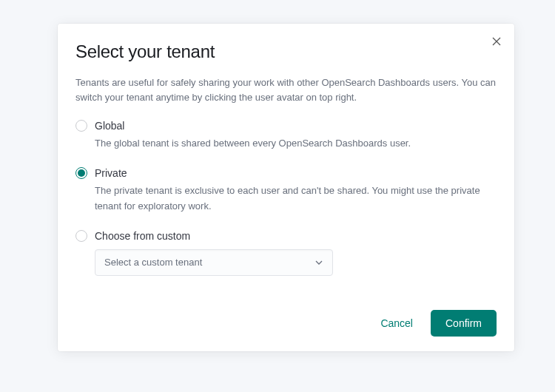 This screenshot has height=392, width=555. I want to click on option-custom-header: Choose from custom, so click(286, 236).